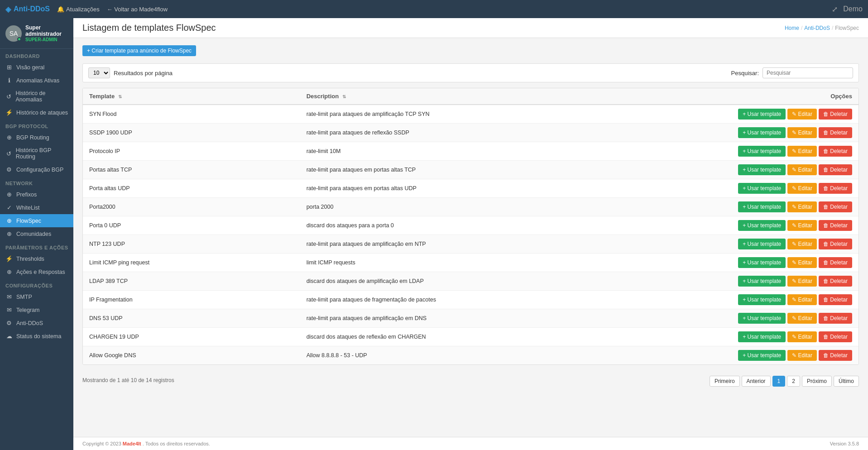  Describe the element at coordinates (37, 195) in the screenshot. I see `sidebar-item-prefixos: ⊕ Prefixos` at that location.